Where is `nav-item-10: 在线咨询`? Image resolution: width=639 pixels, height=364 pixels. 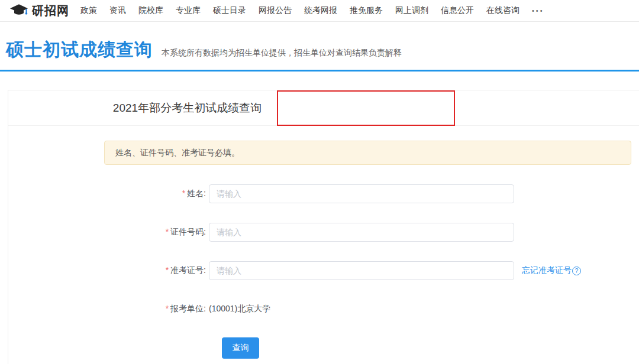
nav-item-10: 在线咨询 is located at coordinates (503, 11).